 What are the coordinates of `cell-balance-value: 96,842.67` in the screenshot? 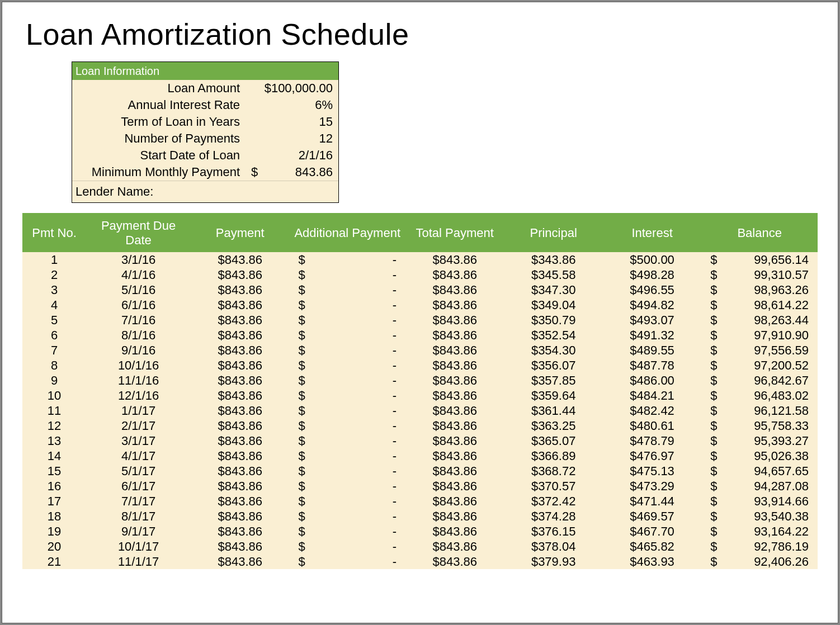 It's located at (772, 380).